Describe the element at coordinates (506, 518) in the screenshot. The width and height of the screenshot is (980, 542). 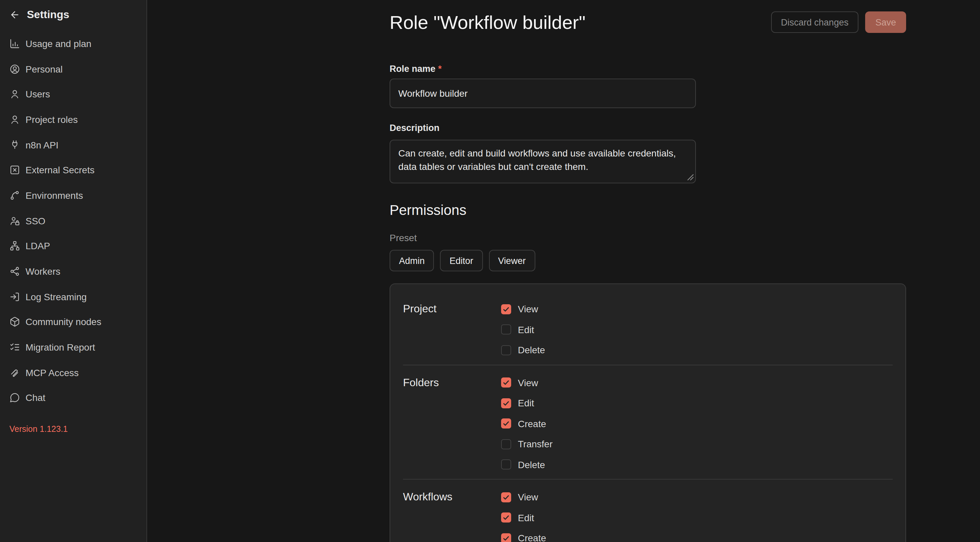
I see `checkbox-workflows-edit` at that location.